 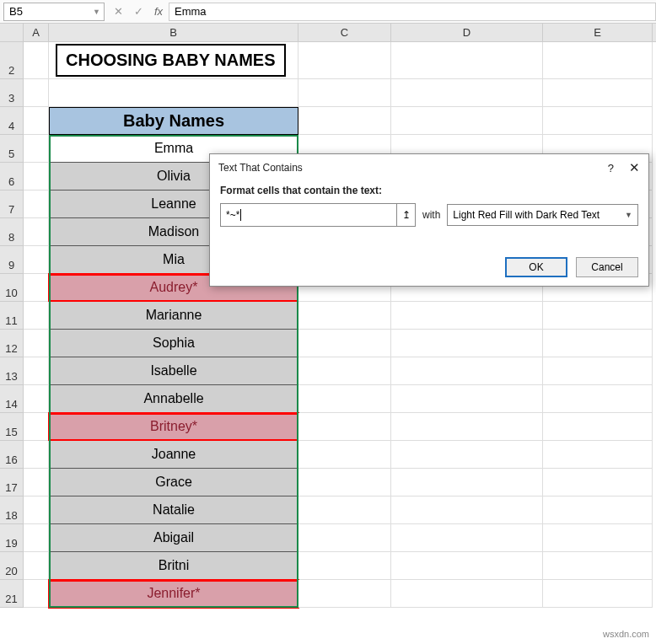 I want to click on name-cell: Britney*, so click(x=174, y=427).